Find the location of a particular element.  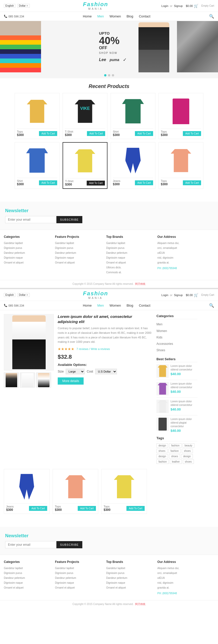

nav-contact: Contact is located at coordinates (145, 16).